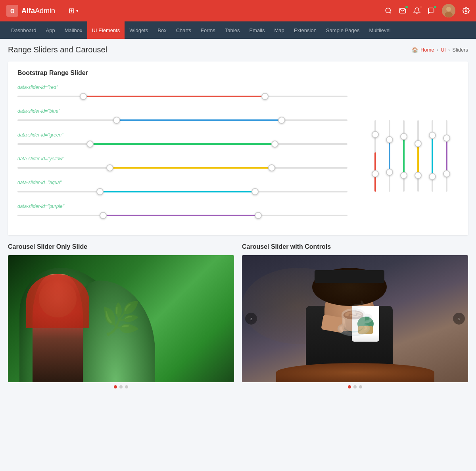 Image resolution: width=476 pixels, height=471 pixels. What do you see at coordinates (417, 11) in the screenshot?
I see `notifications-button` at bounding box center [417, 11].